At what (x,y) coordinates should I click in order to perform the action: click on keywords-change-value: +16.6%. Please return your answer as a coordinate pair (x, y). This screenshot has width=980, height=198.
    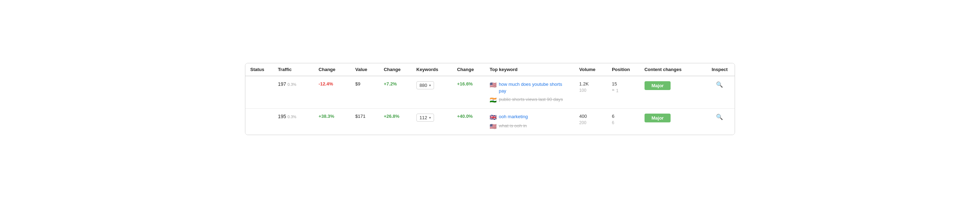
    Looking at the image, I should click on (465, 84).